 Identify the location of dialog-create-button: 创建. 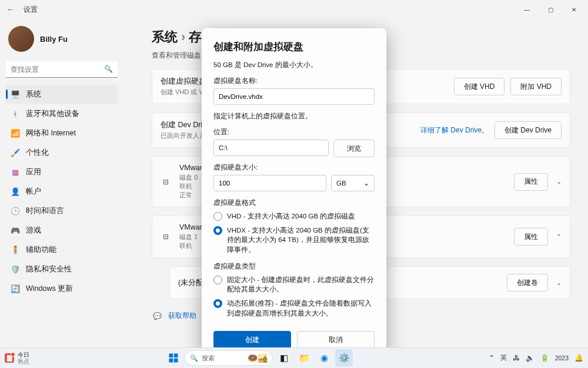
(252, 340).